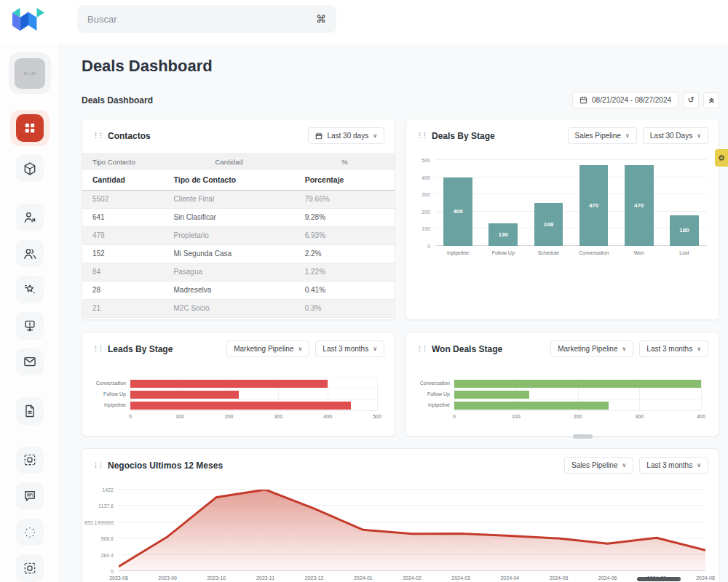 The width and height of the screenshot is (728, 582). I want to click on sidebar-item-sparkle, so click(30, 533).